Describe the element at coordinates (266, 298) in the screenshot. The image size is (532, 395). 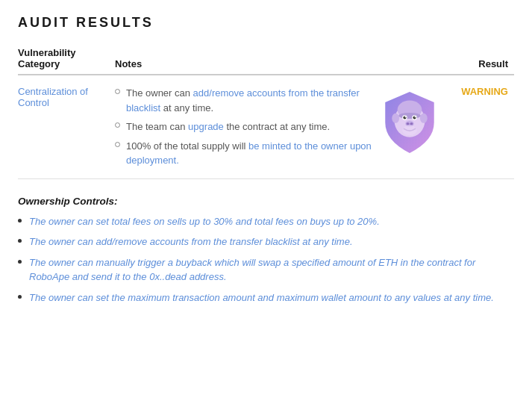
I see `list-item: The owner can set the maximum transactio…` at that location.